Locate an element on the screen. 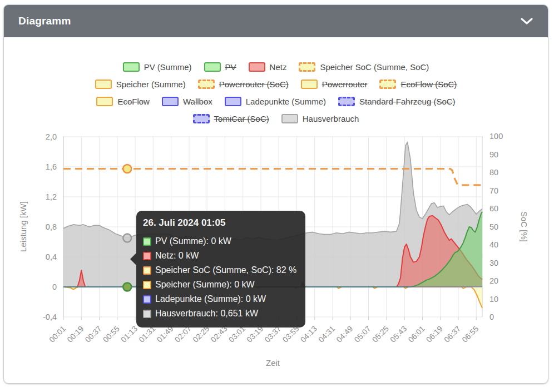 This screenshot has width=554, height=392. y-right-tick: 70 is located at coordinates (494, 191).